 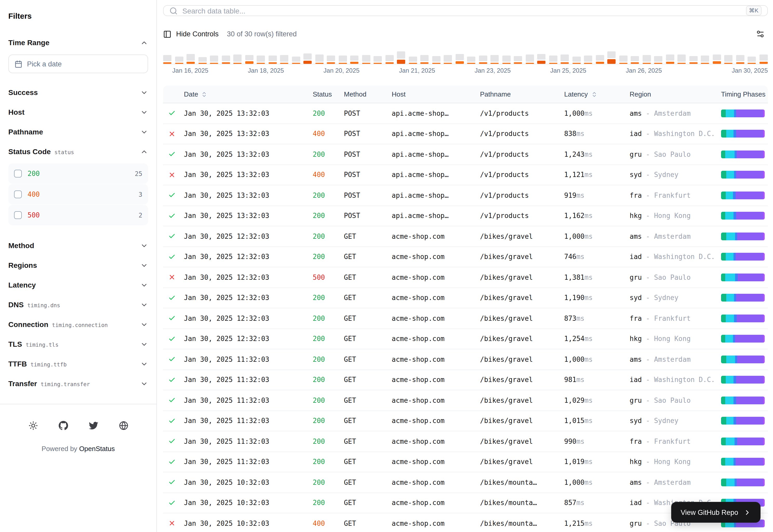 What do you see at coordinates (245, 94) in the screenshot?
I see `column-header-date: Date` at bounding box center [245, 94].